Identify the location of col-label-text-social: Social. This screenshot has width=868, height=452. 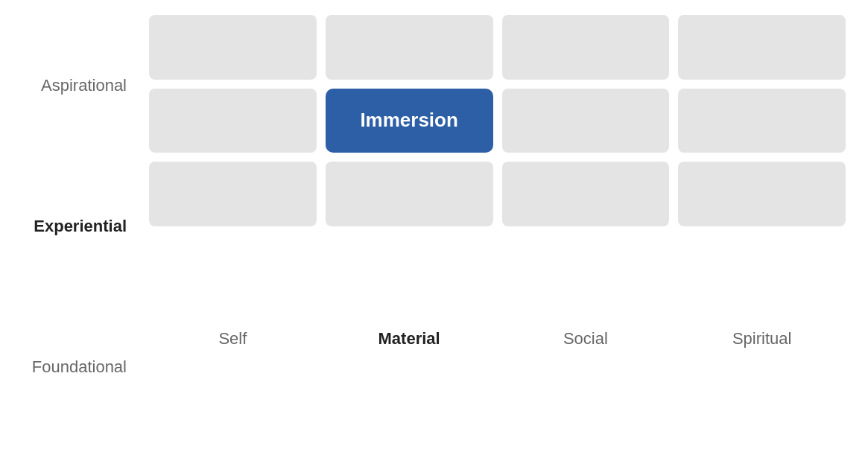
(586, 339).